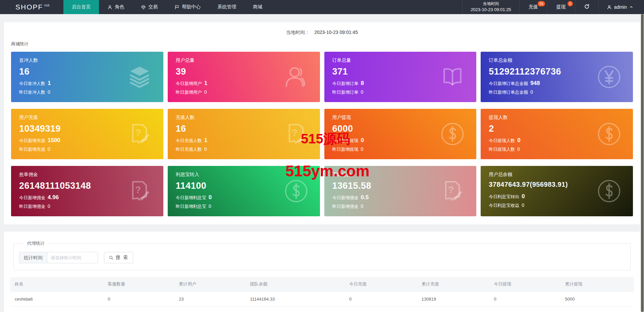 The image size is (644, 312). Describe the element at coordinates (400, 77) in the screenshot. I see `stat-card-body: 订单总量371今日新增订单8昨日新增订单0` at that location.